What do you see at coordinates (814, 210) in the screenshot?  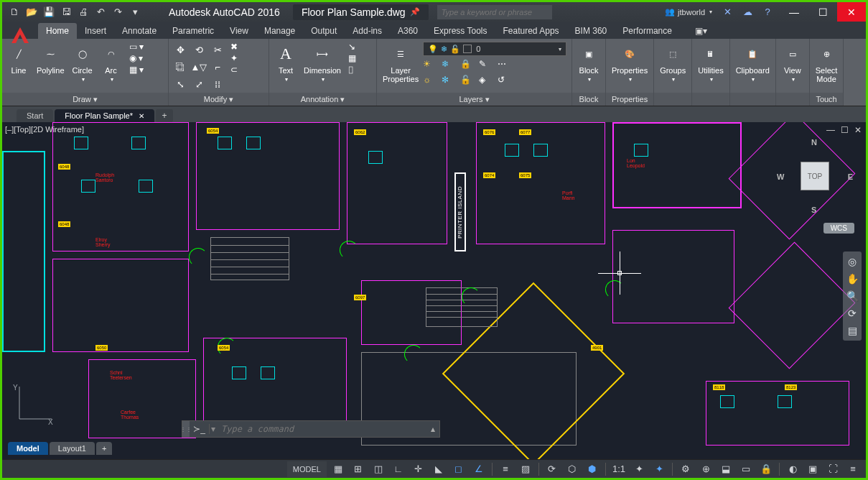 I see `viewcube-s: S` at bounding box center [814, 210].